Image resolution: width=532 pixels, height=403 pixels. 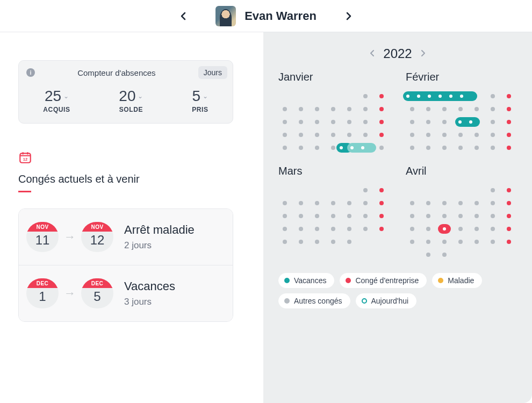 I want to click on legend-aujourdhui: Aujourd'hui, so click(x=386, y=301).